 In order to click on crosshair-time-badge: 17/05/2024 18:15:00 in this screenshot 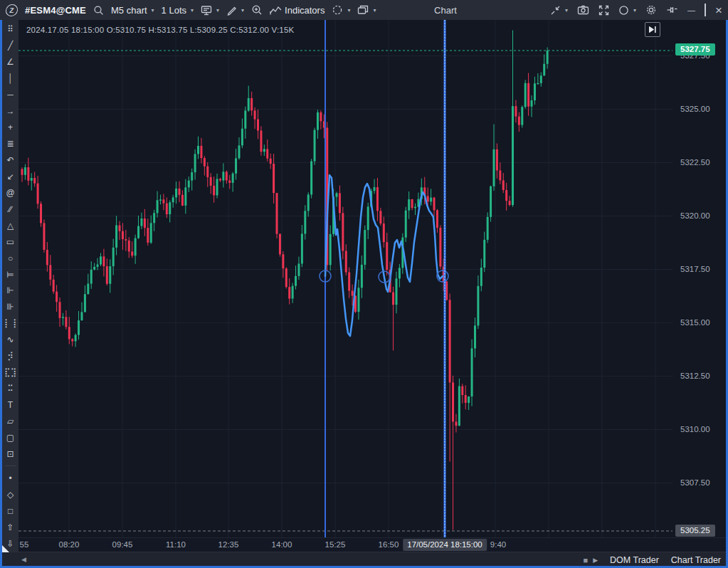, I will do `click(445, 545)`.